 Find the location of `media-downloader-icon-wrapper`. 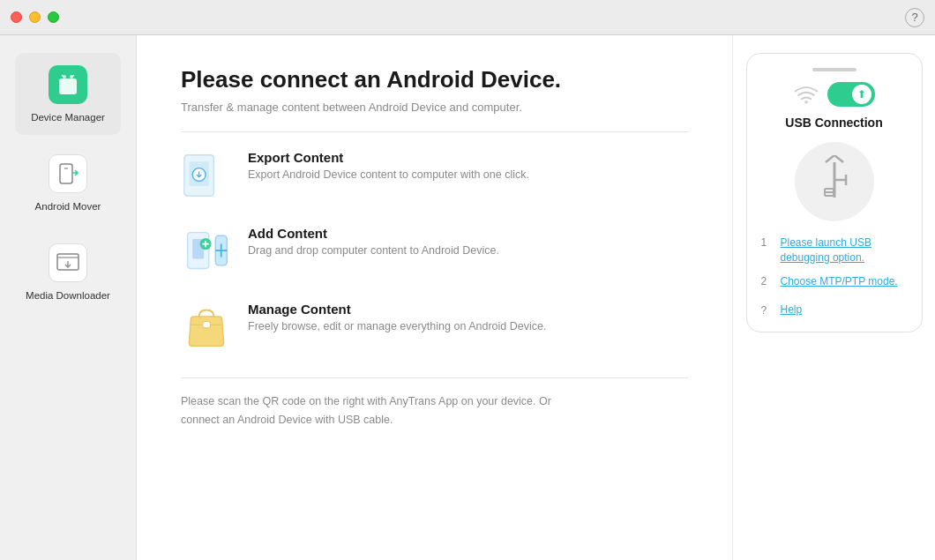

media-downloader-icon-wrapper is located at coordinates (68, 263).